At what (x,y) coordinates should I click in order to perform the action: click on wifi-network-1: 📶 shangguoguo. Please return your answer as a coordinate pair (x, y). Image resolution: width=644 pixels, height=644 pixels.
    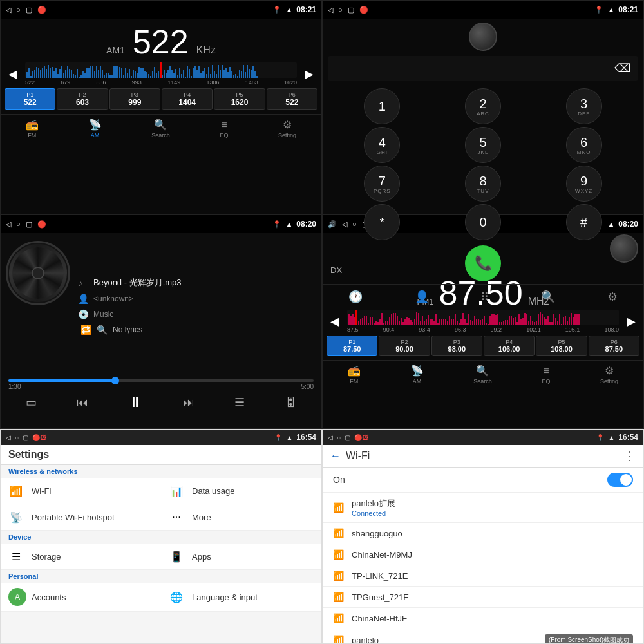
    Looking at the image, I should click on (483, 533).